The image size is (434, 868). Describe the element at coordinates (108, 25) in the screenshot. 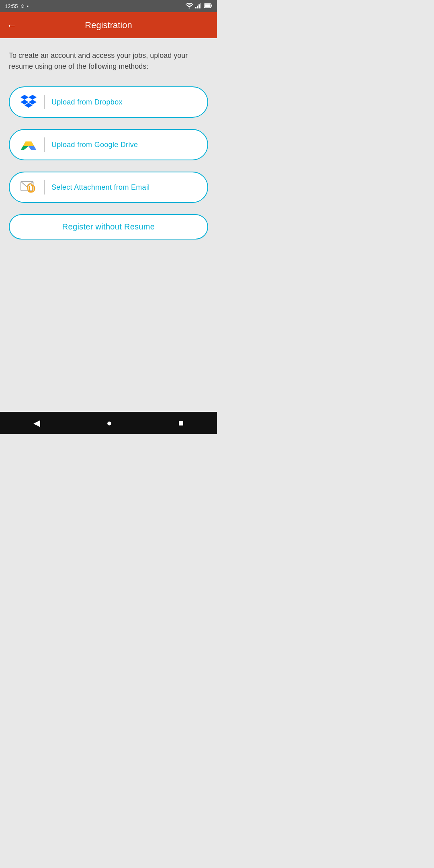

I see `header: ← Registration` at that location.